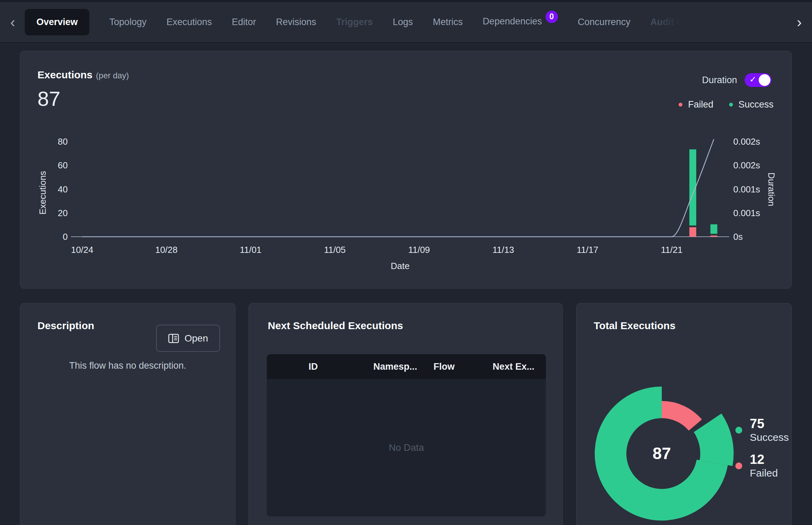 This screenshot has height=525, width=812. Describe the element at coordinates (128, 366) in the screenshot. I see `description-empty-text: This flow has no description.` at that location.